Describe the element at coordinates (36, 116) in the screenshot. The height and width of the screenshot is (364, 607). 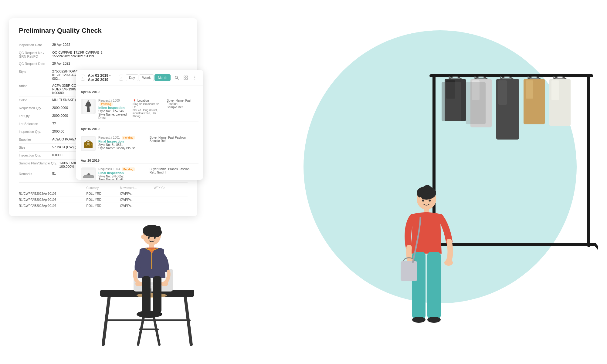
I see `qc-label: Lot Qty.` at that location.